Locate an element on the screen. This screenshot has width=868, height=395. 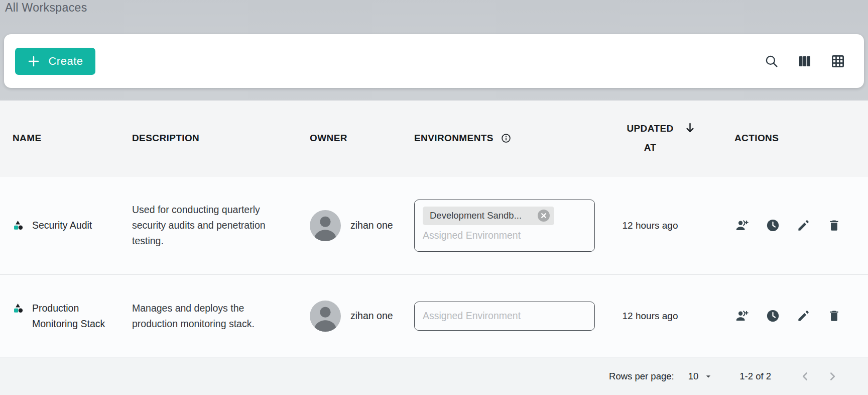
rows-per-page-select: 10 is located at coordinates (701, 376).